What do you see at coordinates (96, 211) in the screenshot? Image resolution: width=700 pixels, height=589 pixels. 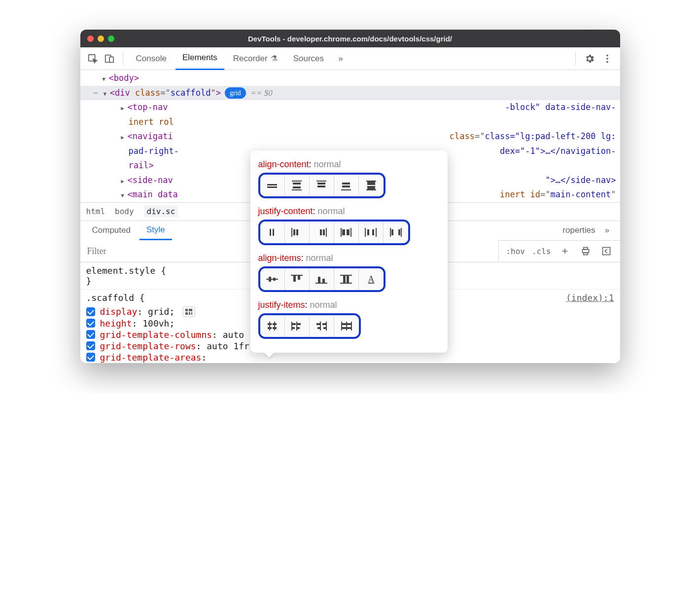 I see `breadcrumb-item: html` at bounding box center [96, 211].